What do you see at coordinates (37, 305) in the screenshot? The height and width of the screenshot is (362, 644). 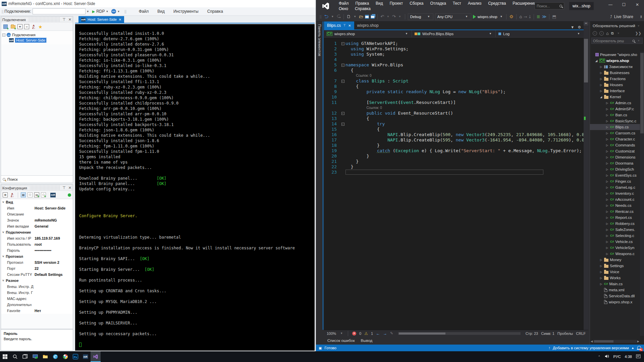 I see `property-row: Дополнительн` at bounding box center [37, 305].